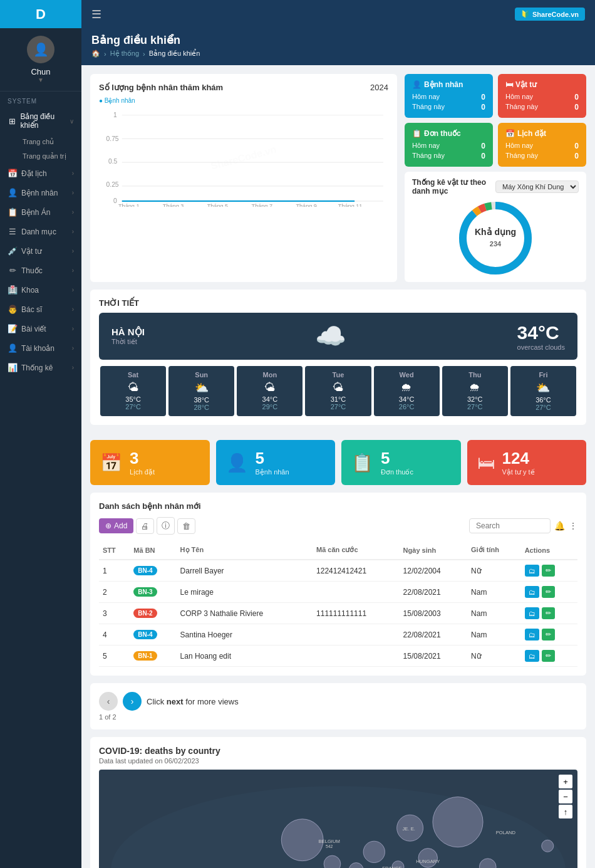 The width and height of the screenshot is (595, 868). I want to click on brand-name: ShareCode.vn, so click(556, 14).